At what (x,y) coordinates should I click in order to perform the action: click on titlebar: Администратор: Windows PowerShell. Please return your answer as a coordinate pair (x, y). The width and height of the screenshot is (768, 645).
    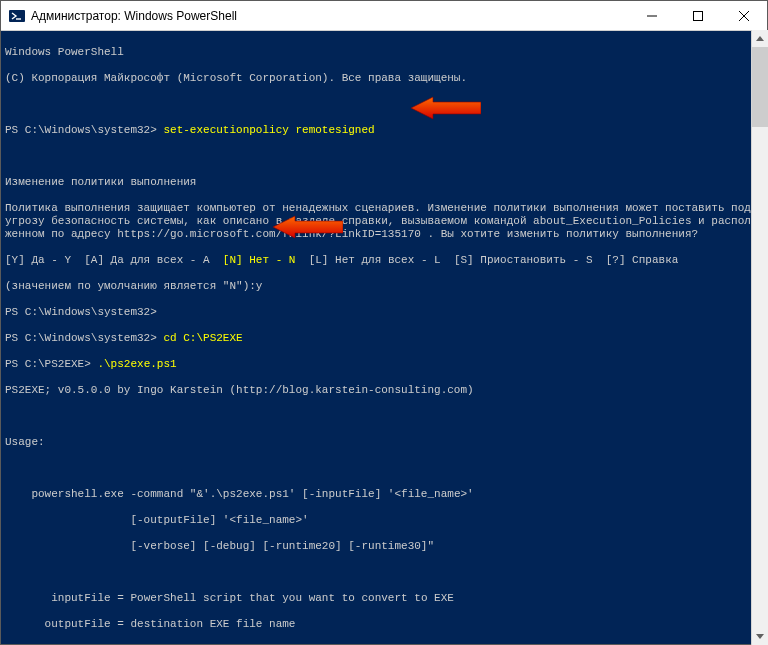
    Looking at the image, I should click on (384, 16).